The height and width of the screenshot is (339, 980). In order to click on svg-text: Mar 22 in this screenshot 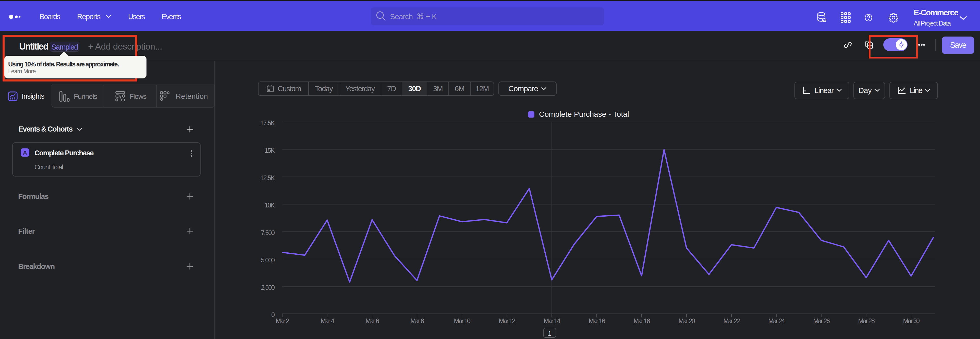, I will do `click(732, 321)`.